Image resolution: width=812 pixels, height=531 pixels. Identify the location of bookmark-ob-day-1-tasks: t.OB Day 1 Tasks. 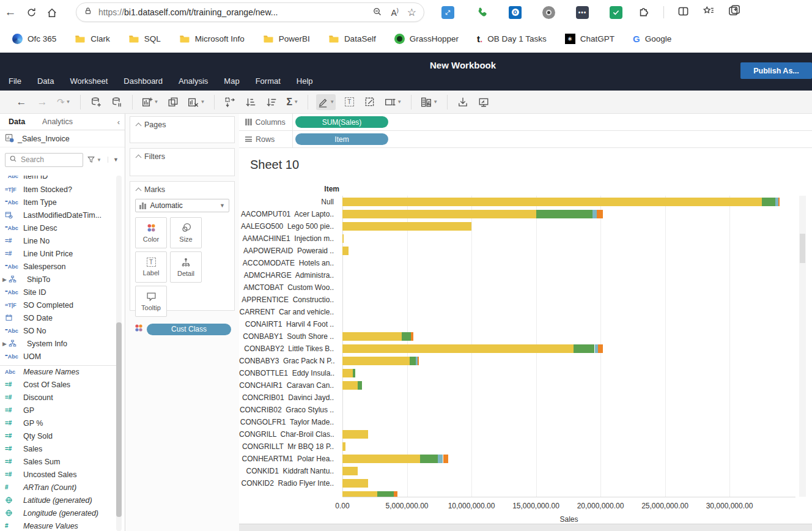
(512, 39).